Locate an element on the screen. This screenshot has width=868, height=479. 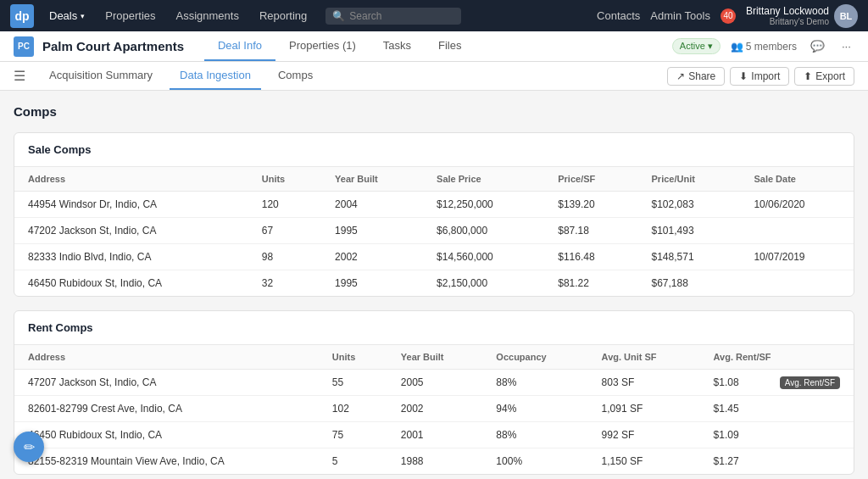
subtab-acquisition-summary: Acquisition Summary is located at coordinates (101, 76).